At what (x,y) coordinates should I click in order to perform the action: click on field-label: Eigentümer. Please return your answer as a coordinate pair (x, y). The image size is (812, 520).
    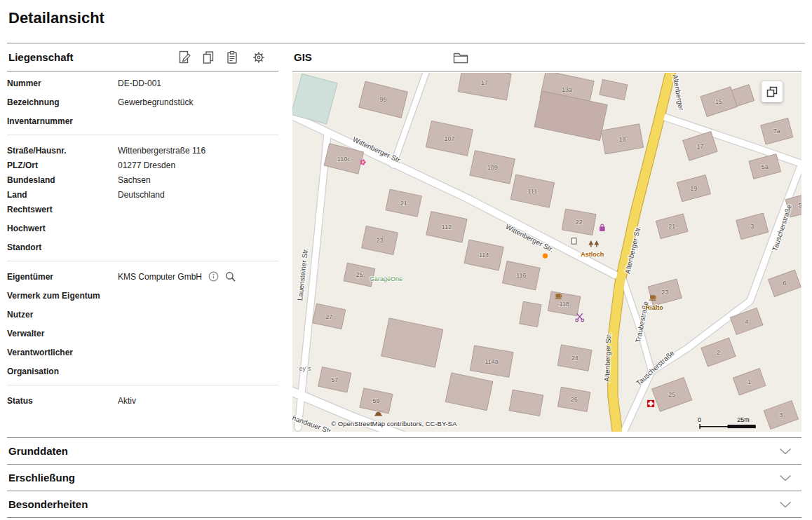
    Looking at the image, I should click on (62, 277).